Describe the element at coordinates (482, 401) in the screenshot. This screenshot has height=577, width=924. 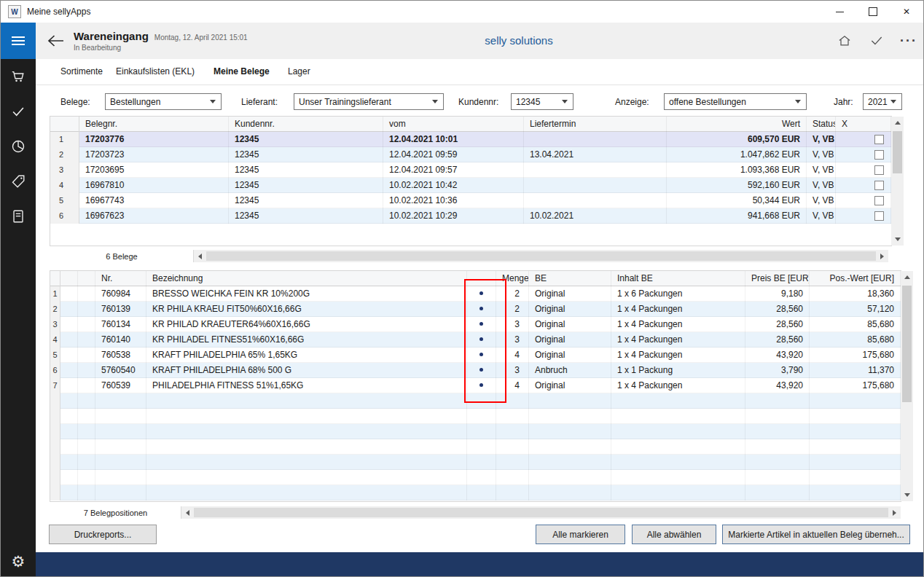
I see `dot-cell` at that location.